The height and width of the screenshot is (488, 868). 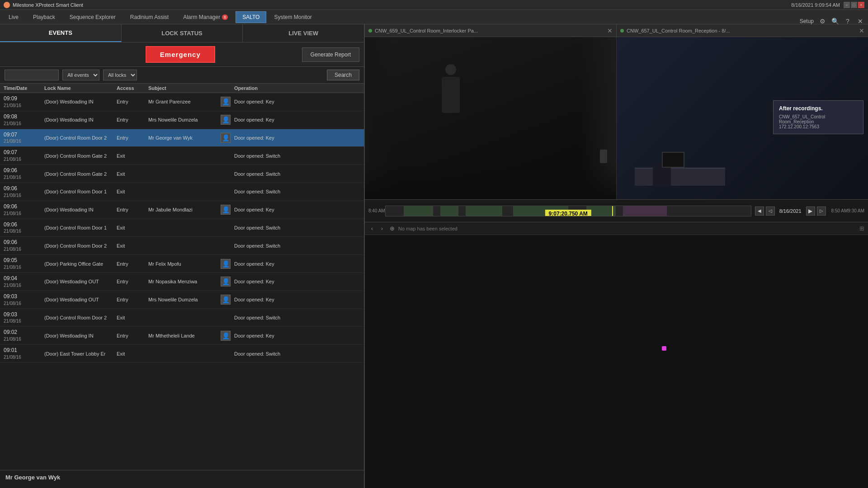 What do you see at coordinates (182, 174) in the screenshot?
I see `table-row: 09:0621/08/16(Door) Control Room Gate 2E…` at bounding box center [182, 174].